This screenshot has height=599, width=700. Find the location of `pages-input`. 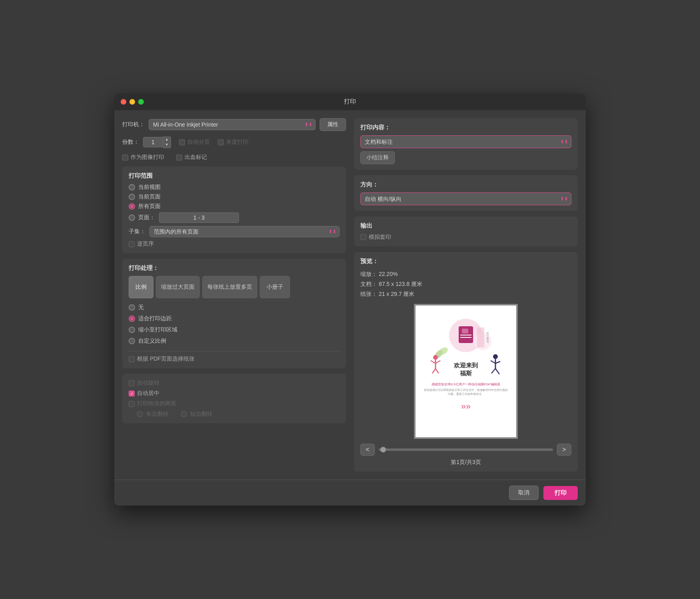

pages-input is located at coordinates (199, 218).